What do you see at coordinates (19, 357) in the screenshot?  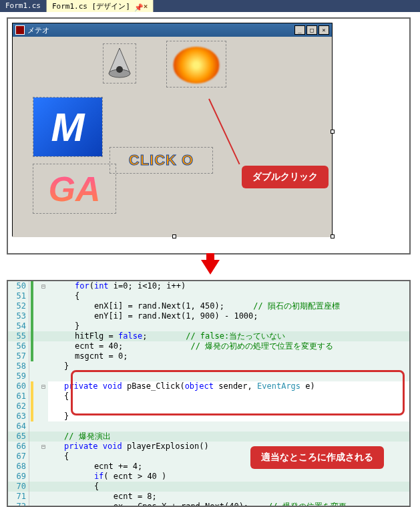 I see `line-number: 57` at bounding box center [19, 357].